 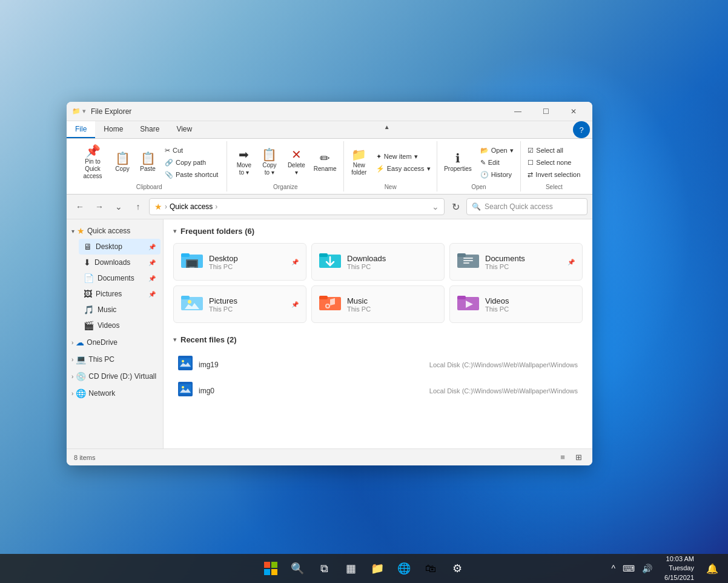 What do you see at coordinates (120, 278) in the screenshot?
I see `sidebar-item-documents: 📄 Documents 📌` at bounding box center [120, 278].